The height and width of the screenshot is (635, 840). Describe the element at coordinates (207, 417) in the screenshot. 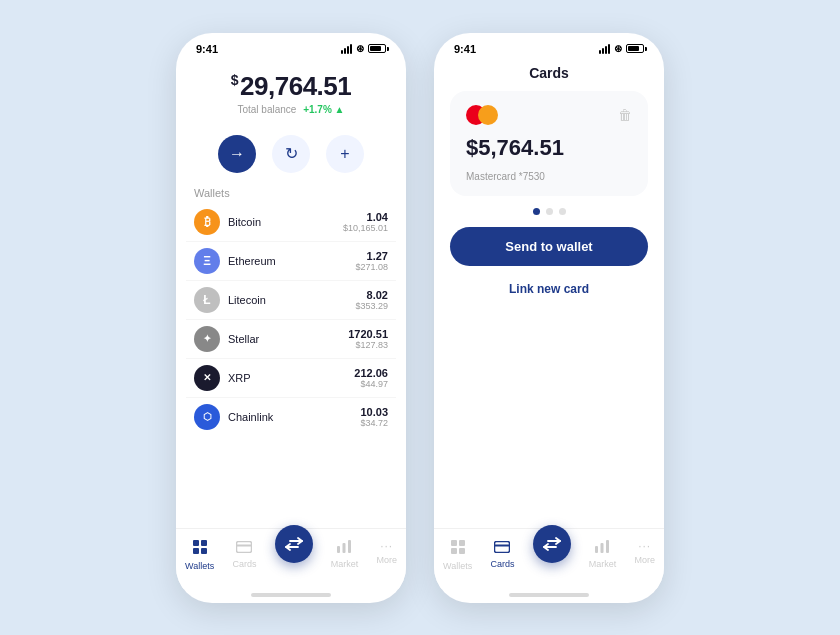

I see `chainlink-icon: ⬡` at that location.